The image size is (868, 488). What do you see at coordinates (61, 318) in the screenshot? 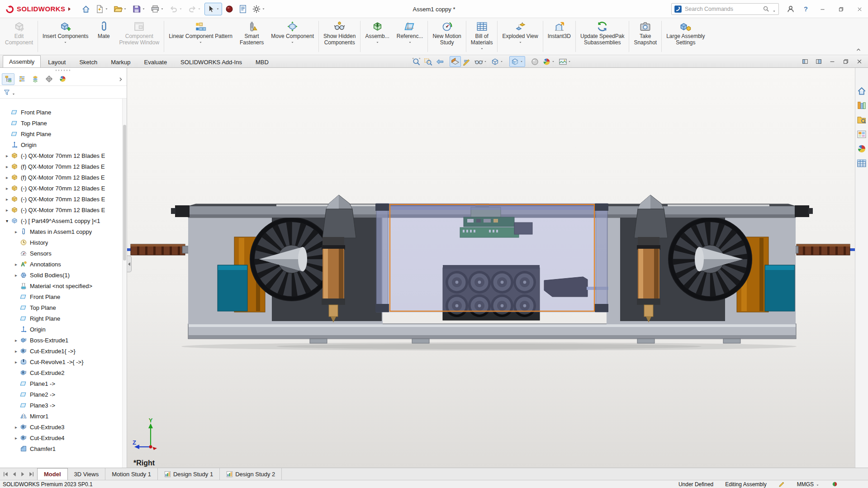
I see `tree-item-right-plane: Right Plane` at bounding box center [61, 318].